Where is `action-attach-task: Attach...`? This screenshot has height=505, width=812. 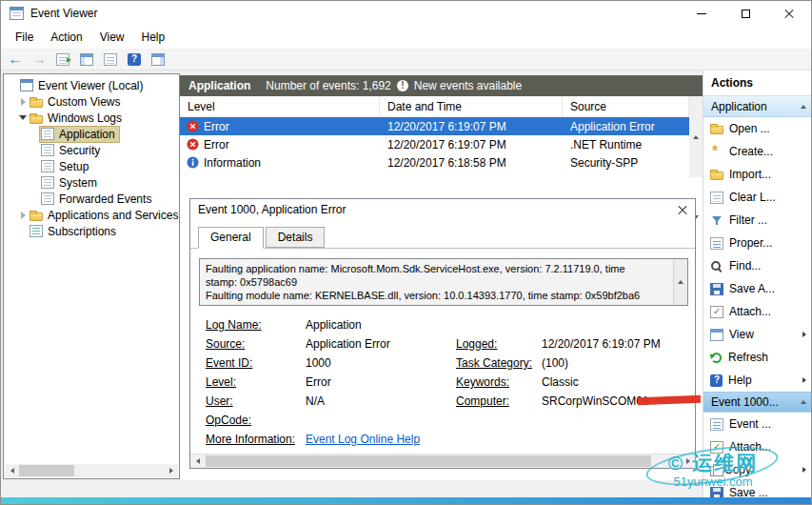
action-attach-task: Attach... is located at coordinates (758, 312).